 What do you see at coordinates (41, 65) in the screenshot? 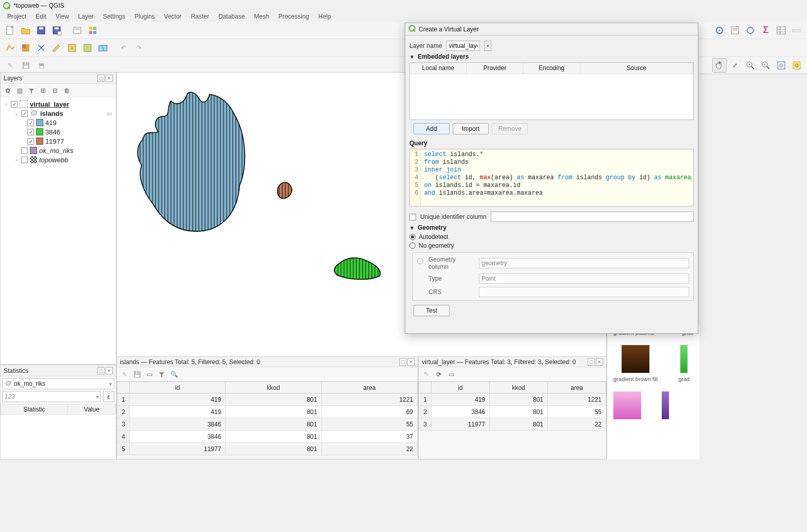
I see `add-feature-button: ⬒` at bounding box center [41, 65].